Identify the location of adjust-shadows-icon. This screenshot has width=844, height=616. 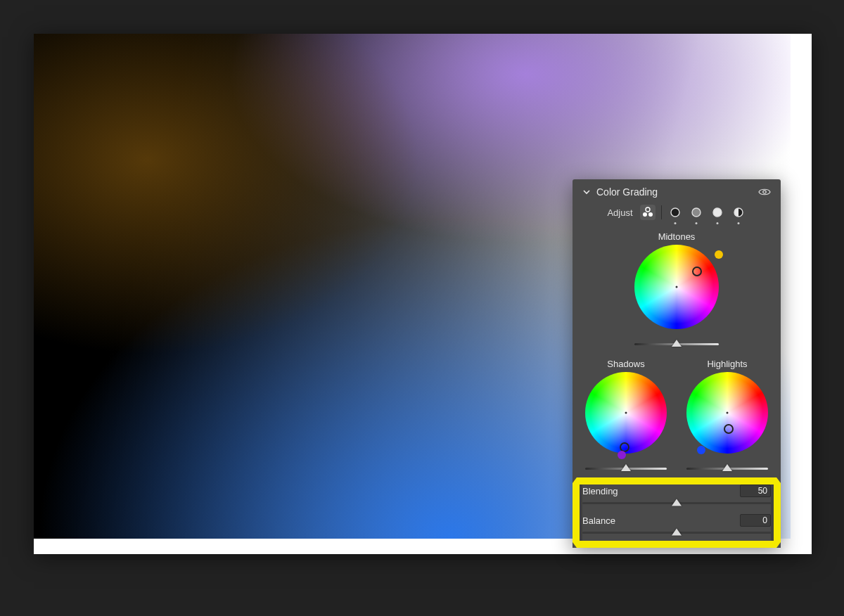
(675, 212).